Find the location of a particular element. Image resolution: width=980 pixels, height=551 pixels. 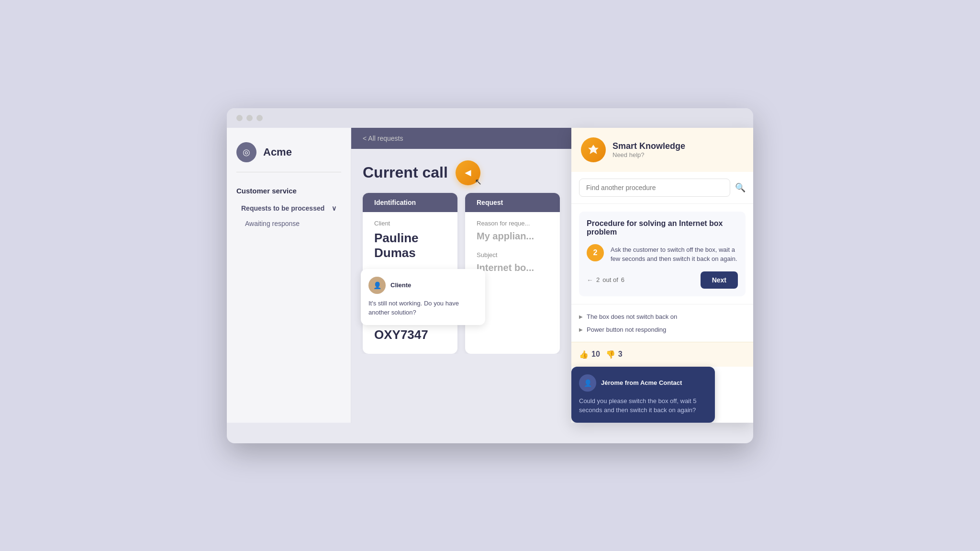

sidebar-section: Customer service Requests to be processe… is located at coordinates (289, 209).